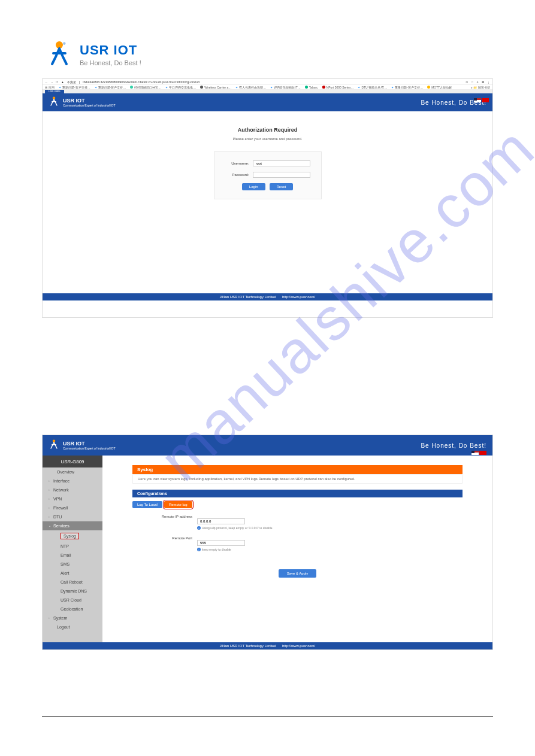 The height and width of the screenshot is (756, 535). I want to click on remote-port-input, so click(221, 543).